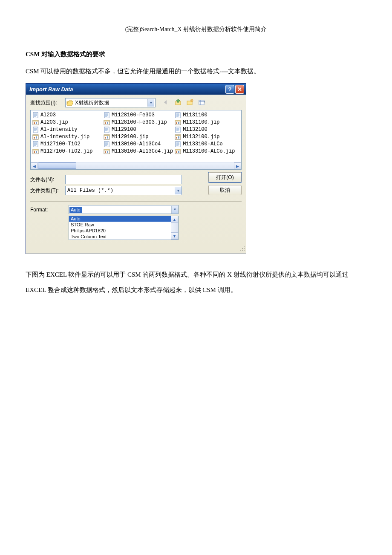 This screenshot has width=392, height=555. Describe the element at coordinates (136, 165) in the screenshot. I see `horizontal-scrollbar: ◀ ▶` at that location.